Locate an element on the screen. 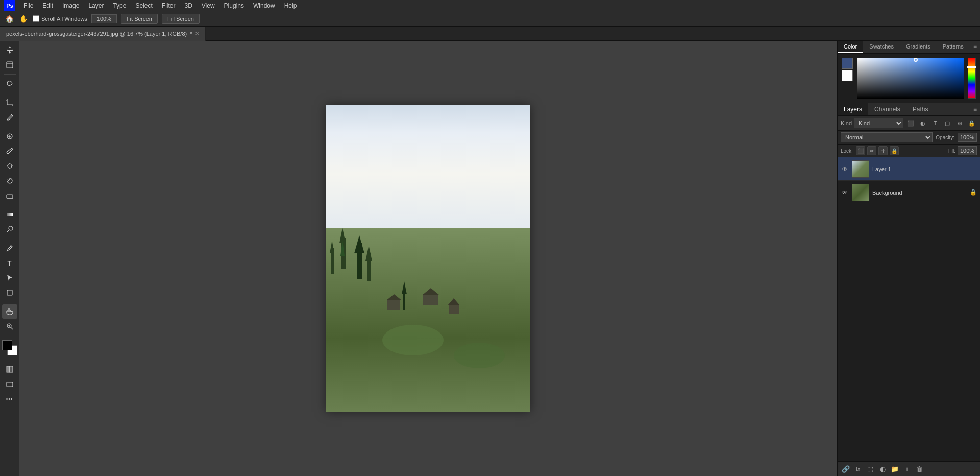  patterns-tab: Patterns is located at coordinates (953, 47).